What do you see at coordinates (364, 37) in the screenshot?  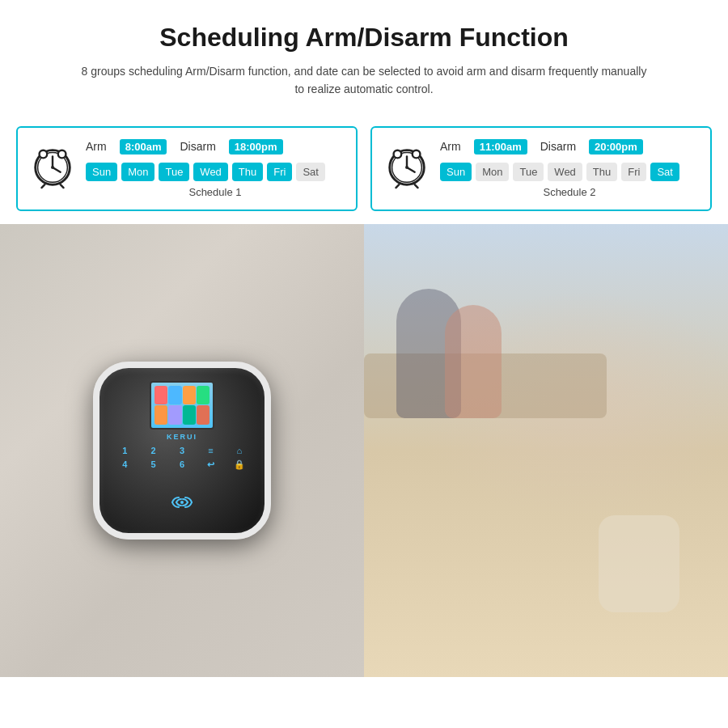 I see `page-title: Scheduling Arm/Disarm Function` at bounding box center [364, 37].